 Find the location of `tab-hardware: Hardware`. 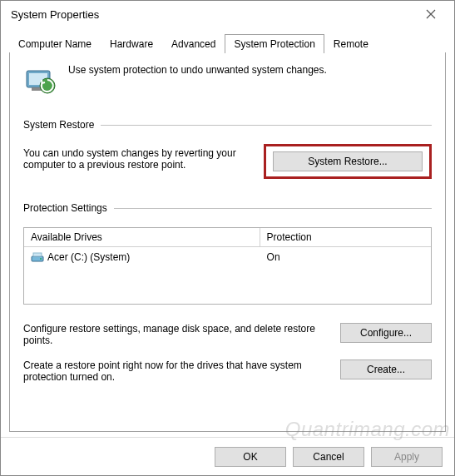

tab-hardware: Hardware is located at coordinates (131, 43).